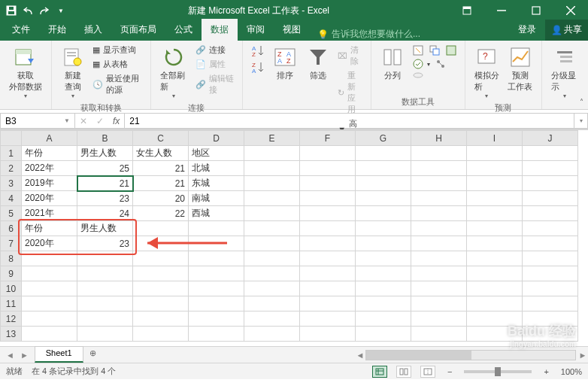 This screenshot has height=389, width=588. Describe the element at coordinates (105, 229) in the screenshot. I see `cell: 男生人数` at that location.